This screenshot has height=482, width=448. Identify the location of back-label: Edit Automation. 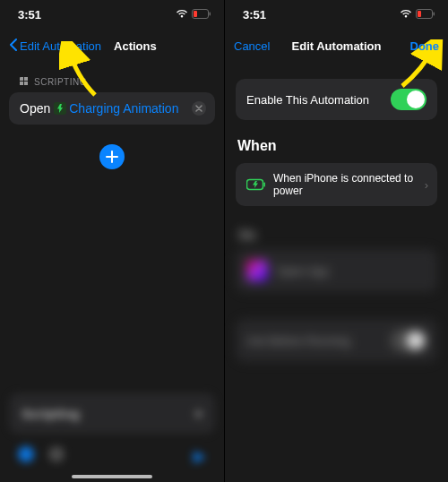
(61, 47).